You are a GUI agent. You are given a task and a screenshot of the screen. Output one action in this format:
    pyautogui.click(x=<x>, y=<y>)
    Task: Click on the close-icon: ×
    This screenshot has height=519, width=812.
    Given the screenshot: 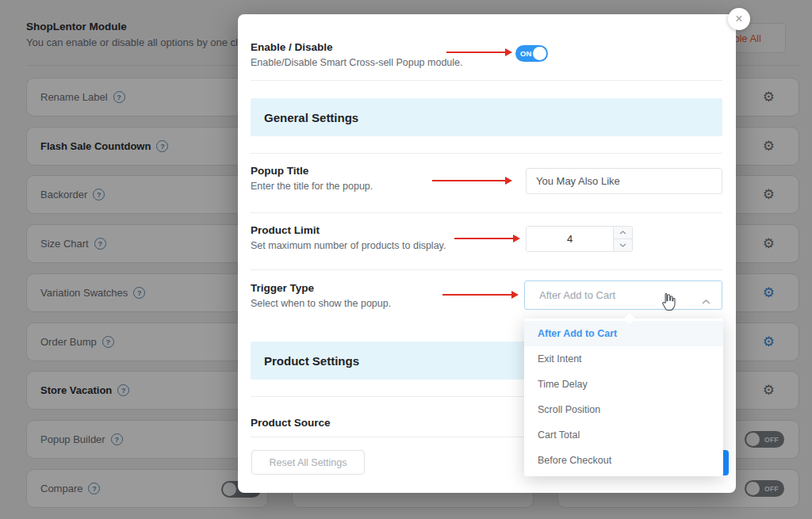 What is the action you would take?
    pyautogui.click(x=739, y=19)
    